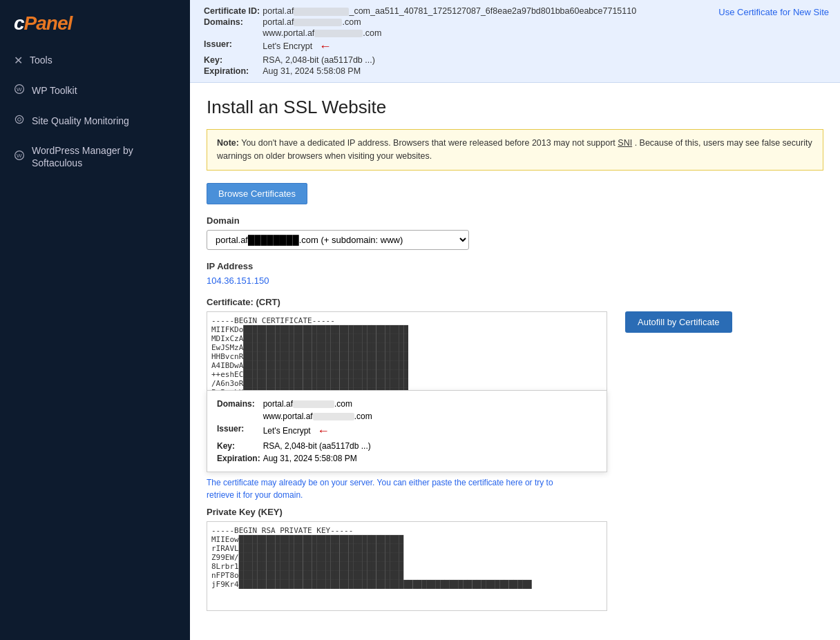 This screenshot has height=640, width=840. Describe the element at coordinates (95, 61) in the screenshot. I see `sidebar-item-tools: ✕ Tools` at that location.